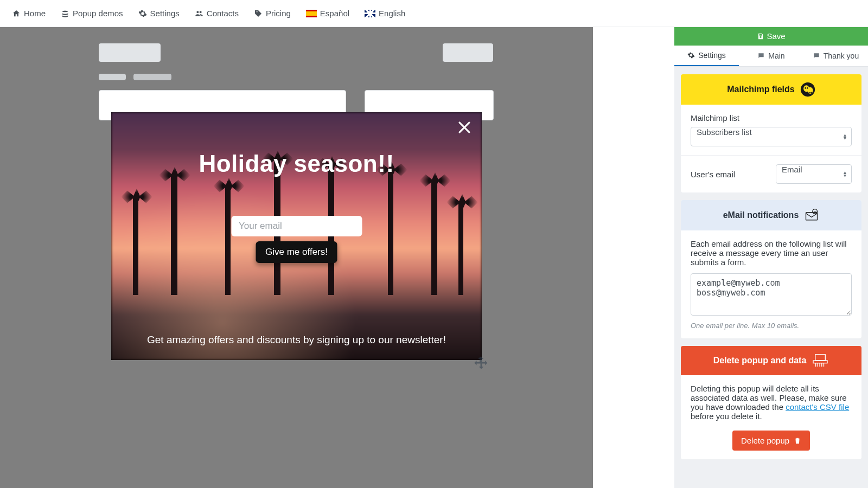 The image size is (868, 488). I want to click on email-notif-hint: One email per line. Max 10 emails., so click(771, 325).